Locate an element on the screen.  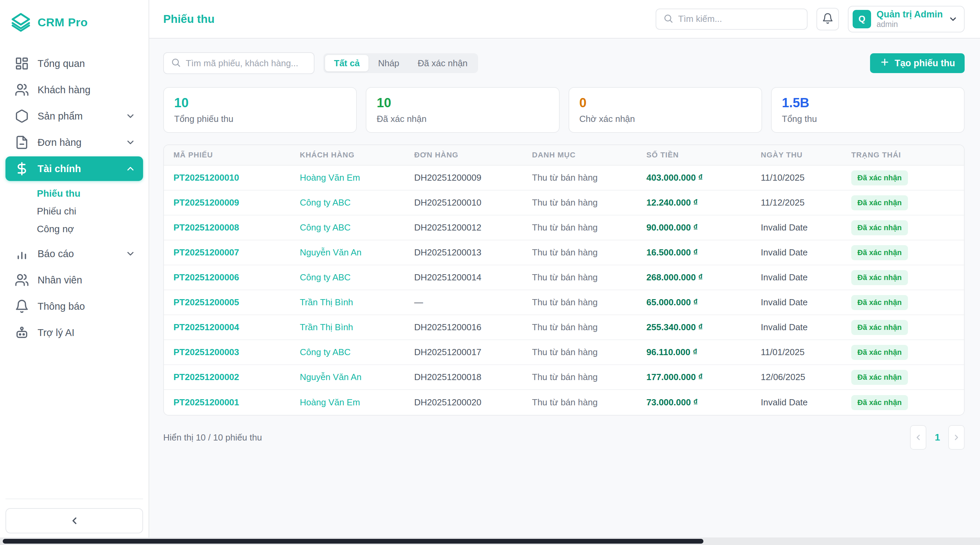
receipt-code-link: PT20251200007 is located at coordinates (227, 253).